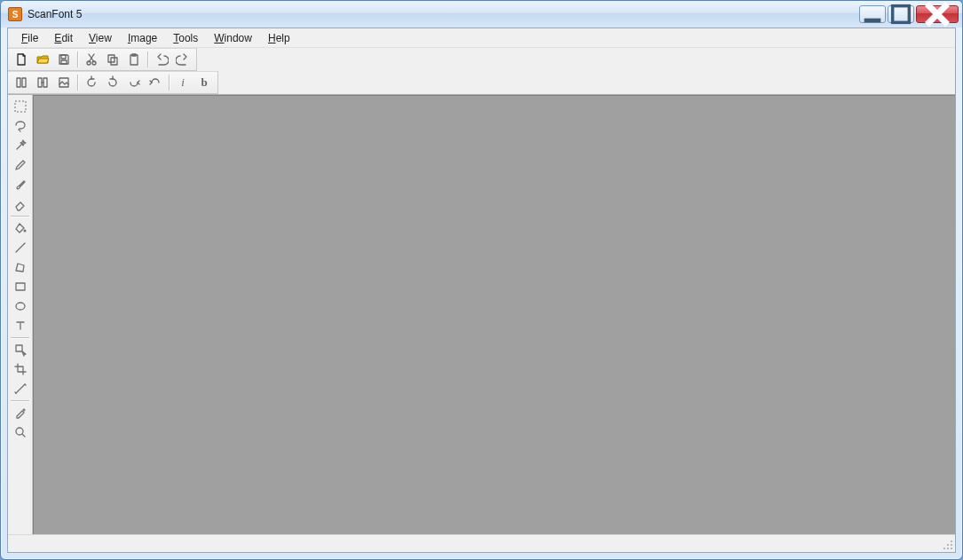 This screenshot has width=963, height=560. Describe the element at coordinates (20, 326) in the screenshot. I see `text-tool-button` at that location.